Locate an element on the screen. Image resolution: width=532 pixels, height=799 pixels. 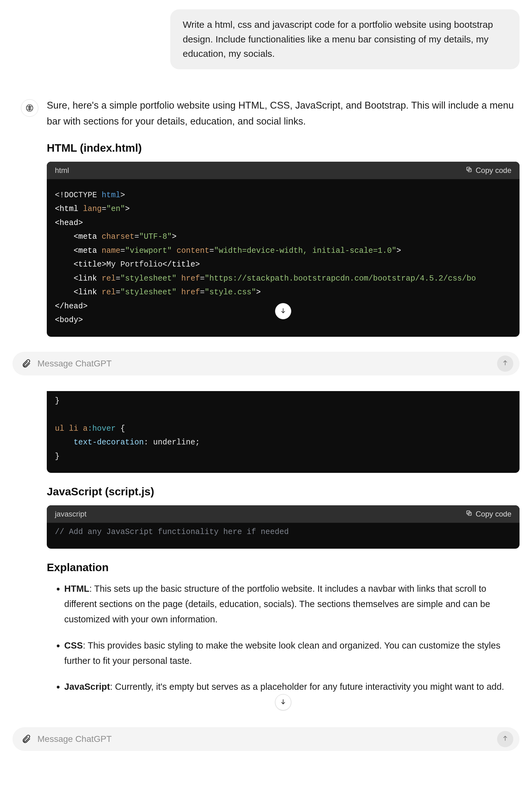
html-section-title: HTML (index.html) is located at coordinates (283, 148).